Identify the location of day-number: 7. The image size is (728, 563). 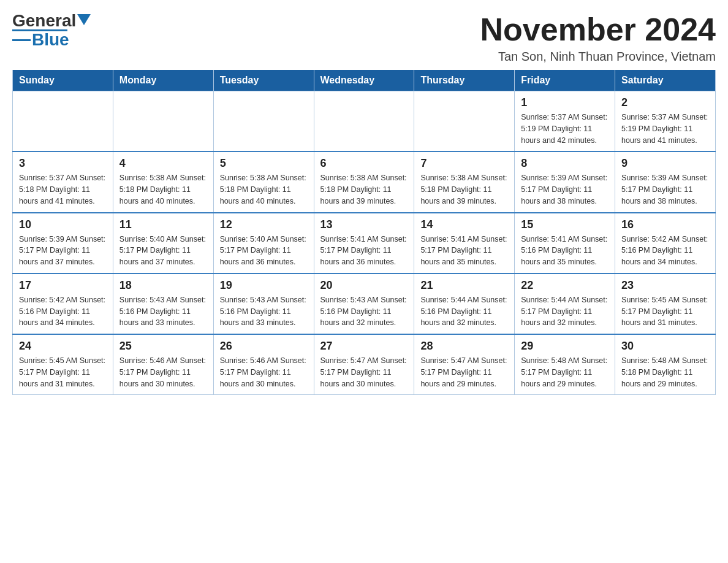
(464, 163).